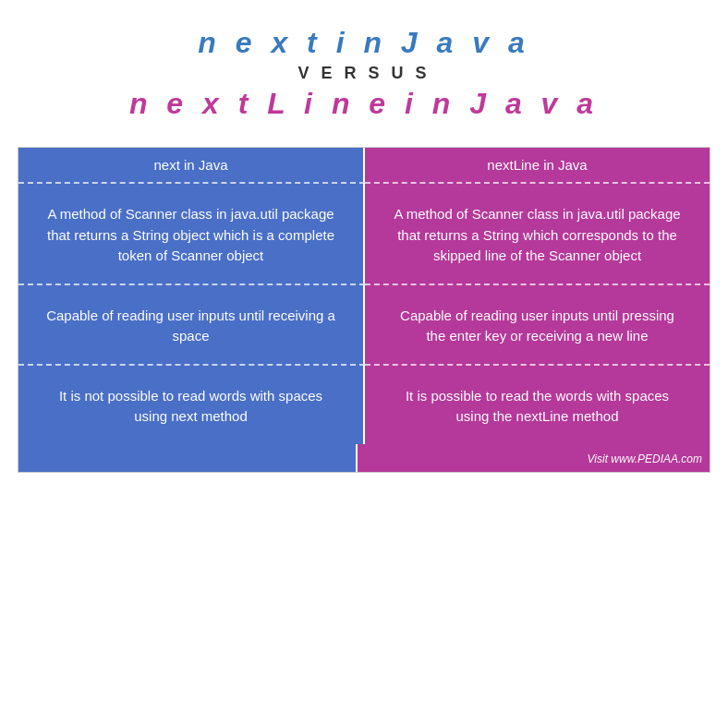  What do you see at coordinates (192, 235) in the screenshot?
I see `col-left-row1: A method of Scanner class in java.util p…` at bounding box center [192, 235].